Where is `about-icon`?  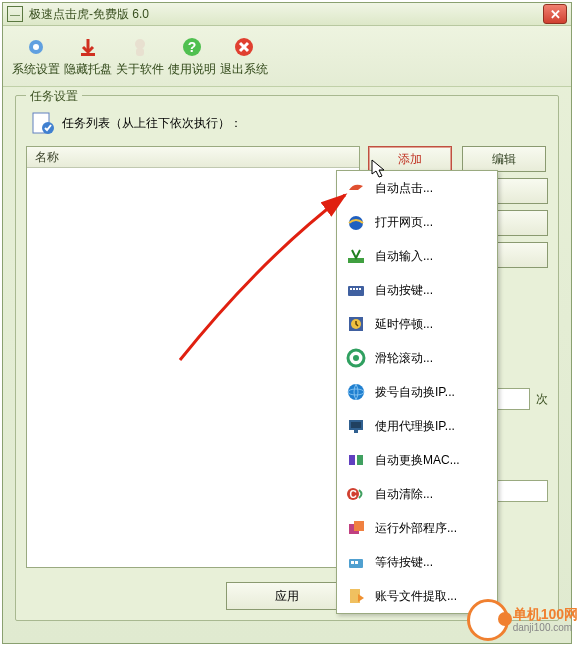 about-icon is located at coordinates (140, 47).